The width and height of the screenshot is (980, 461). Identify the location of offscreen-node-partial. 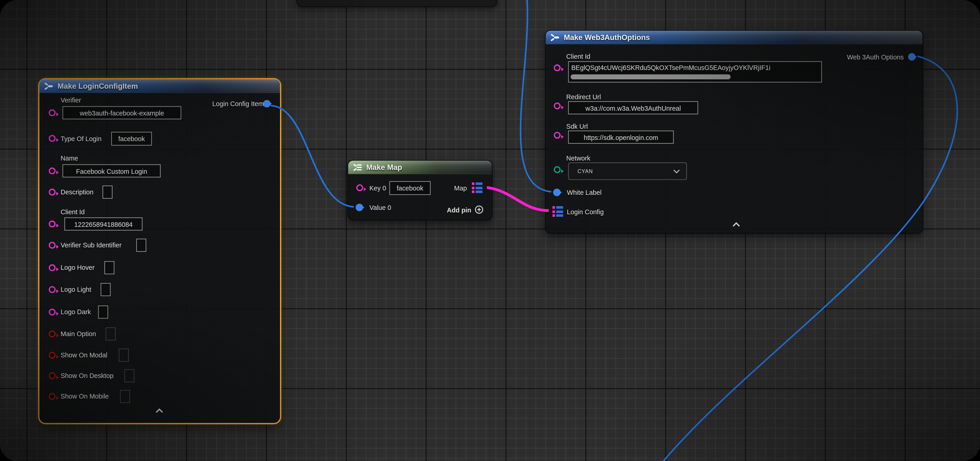
(397, 3).